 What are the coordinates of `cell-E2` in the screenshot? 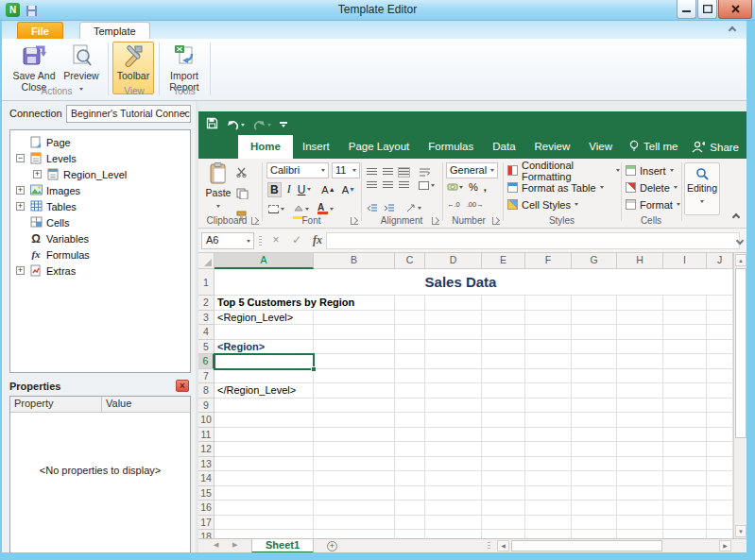 It's located at (504, 303).